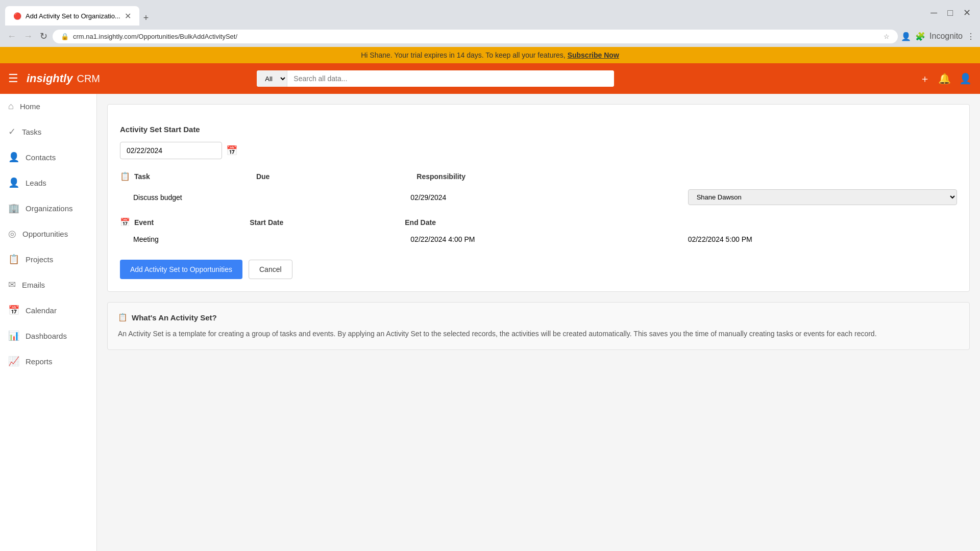 This screenshot has width=980, height=551. I want to click on event-column-header: Event, so click(144, 222).